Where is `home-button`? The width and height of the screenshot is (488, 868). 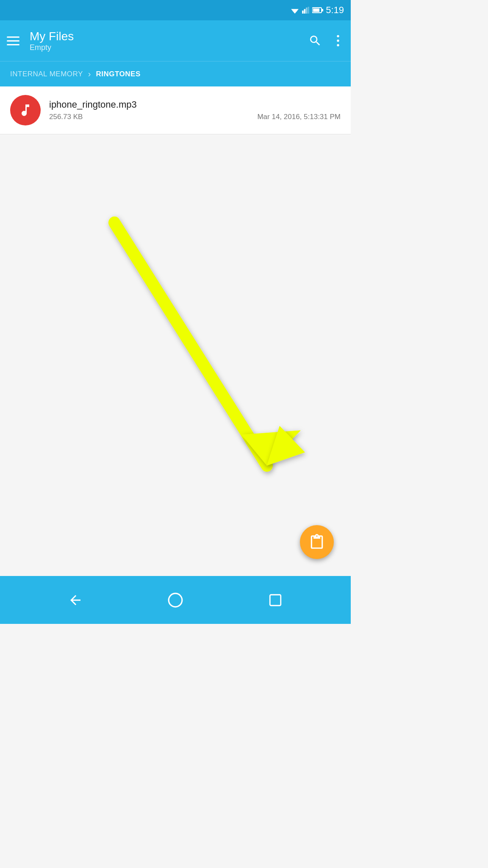
home-button is located at coordinates (175, 600).